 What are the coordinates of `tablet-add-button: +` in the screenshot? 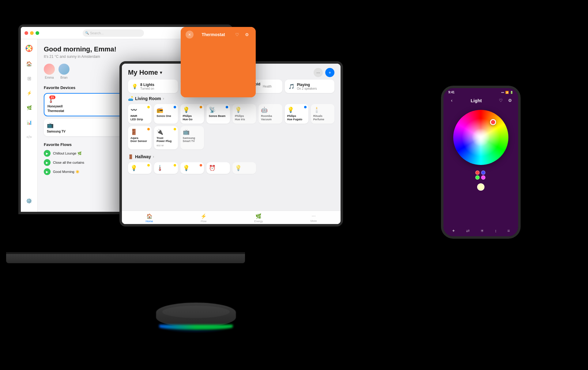 It's located at (330, 73).